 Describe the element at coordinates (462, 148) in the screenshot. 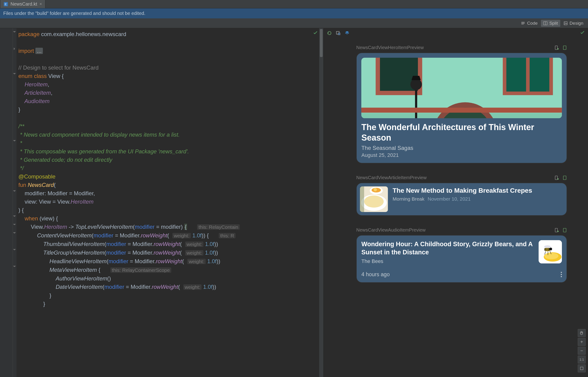

I see `hero-author: The Seasonal Sagas` at that location.